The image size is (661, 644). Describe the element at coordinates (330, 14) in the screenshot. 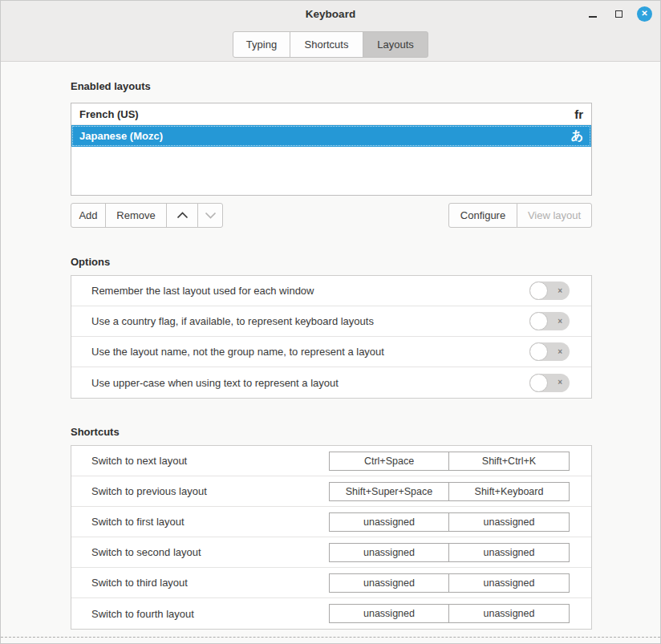

I see `titlebar: Keyboard ✕` at that location.